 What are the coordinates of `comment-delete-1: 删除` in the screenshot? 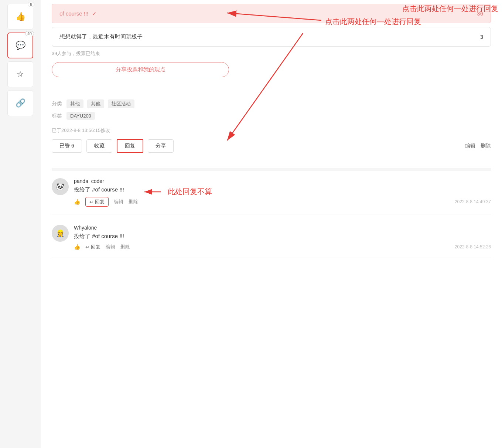 It's located at (133, 202).